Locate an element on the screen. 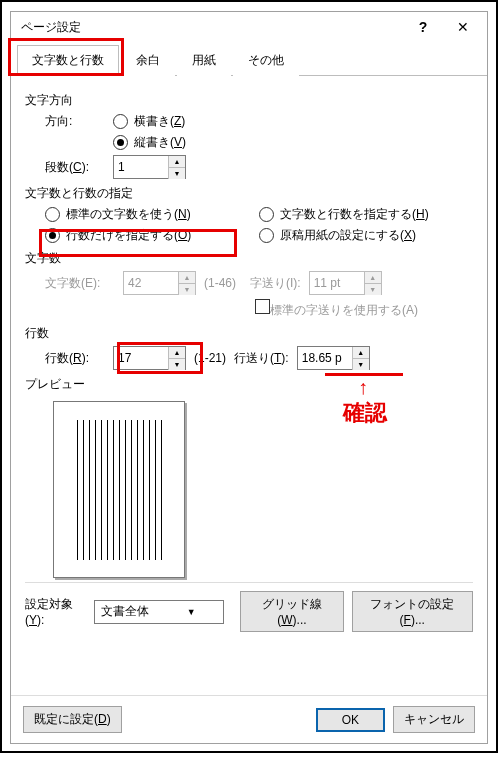  columns-spin: ▲▼ is located at coordinates (150, 167).